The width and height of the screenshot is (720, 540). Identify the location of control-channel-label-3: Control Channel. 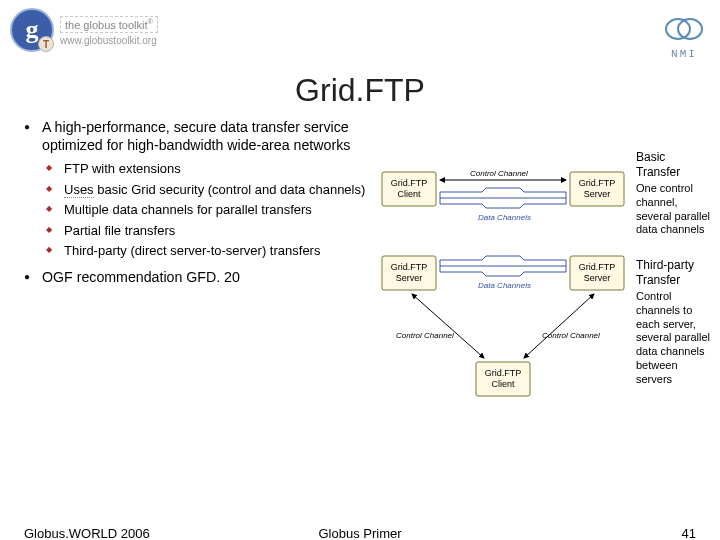
(571, 336).